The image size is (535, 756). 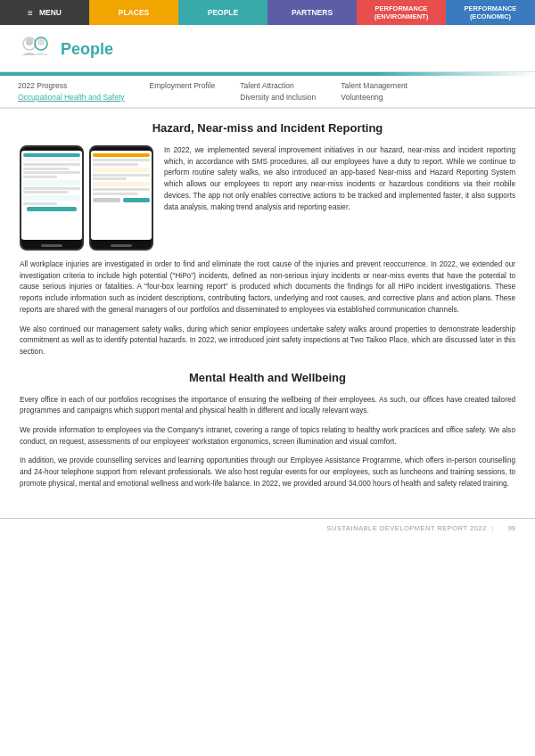 I want to click on sub-nav-volunteering: Volunteering, so click(x=374, y=97).